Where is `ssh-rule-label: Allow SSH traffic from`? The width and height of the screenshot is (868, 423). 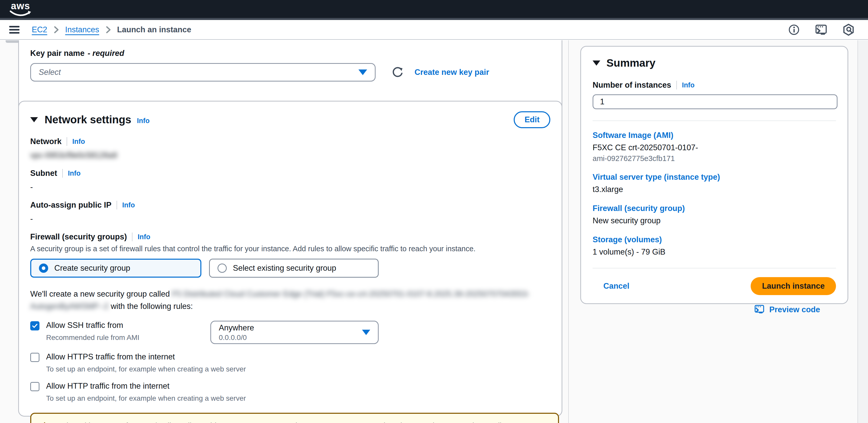
ssh-rule-label: Allow SSH traffic from is located at coordinates (93, 326).